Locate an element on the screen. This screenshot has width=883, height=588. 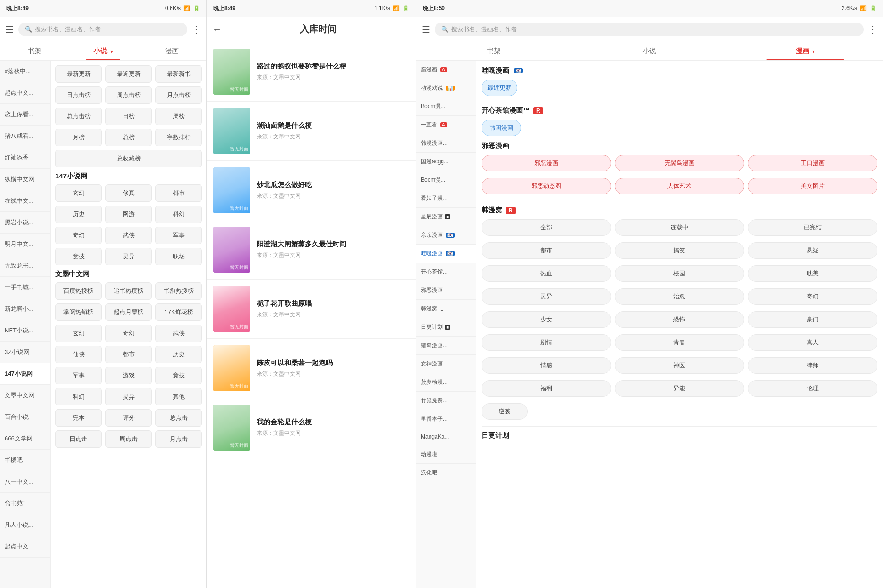
rsidebar-dongman: 动漫戏说 📊 is located at coordinates (446, 88).